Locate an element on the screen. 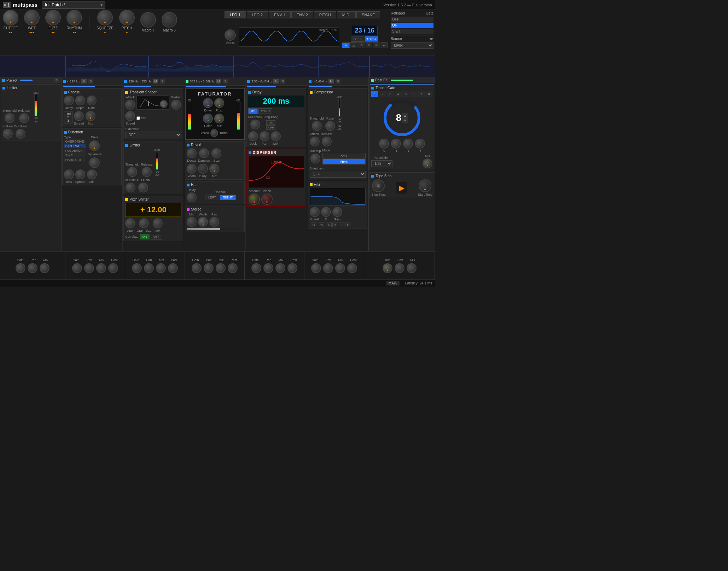  b3-pan-knob is located at coordinates (209, 268).